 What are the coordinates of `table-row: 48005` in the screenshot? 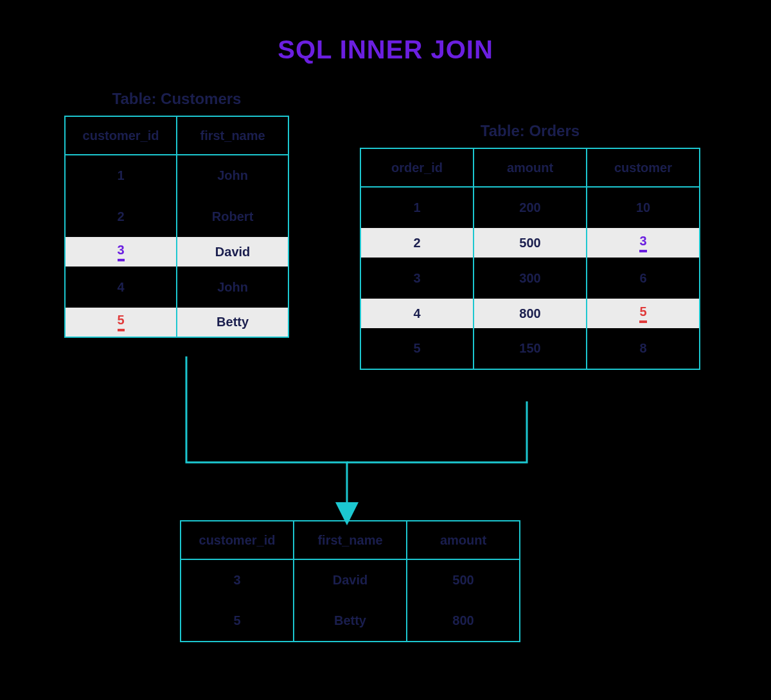 It's located at (530, 313).